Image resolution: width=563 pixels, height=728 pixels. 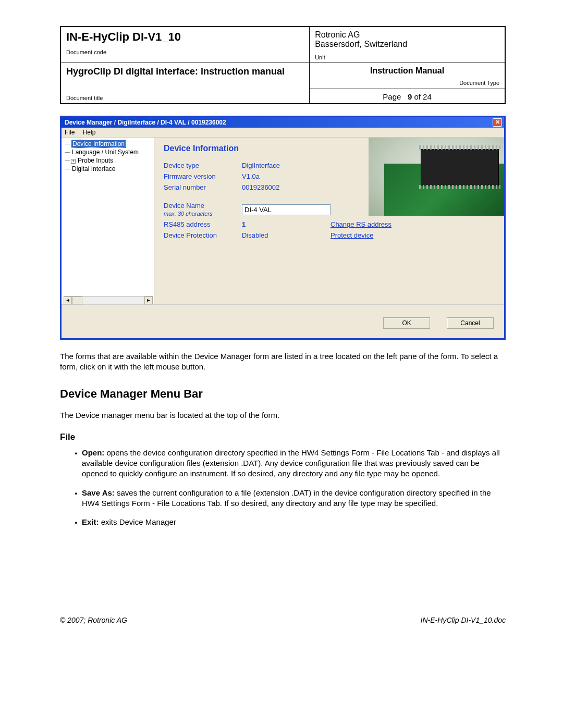 I want to click on paragraph-1: The forms that are available within the …, so click(x=283, y=362).